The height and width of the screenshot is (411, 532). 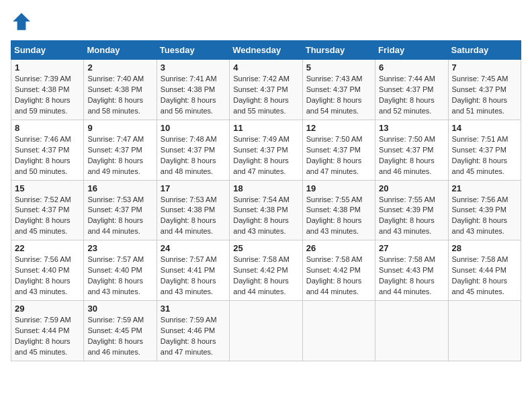 What do you see at coordinates (411, 95) in the screenshot?
I see `day-info: Sunrise: 7:44 AM Sunset: 4:37 PM Dayligh…` at bounding box center [411, 95].